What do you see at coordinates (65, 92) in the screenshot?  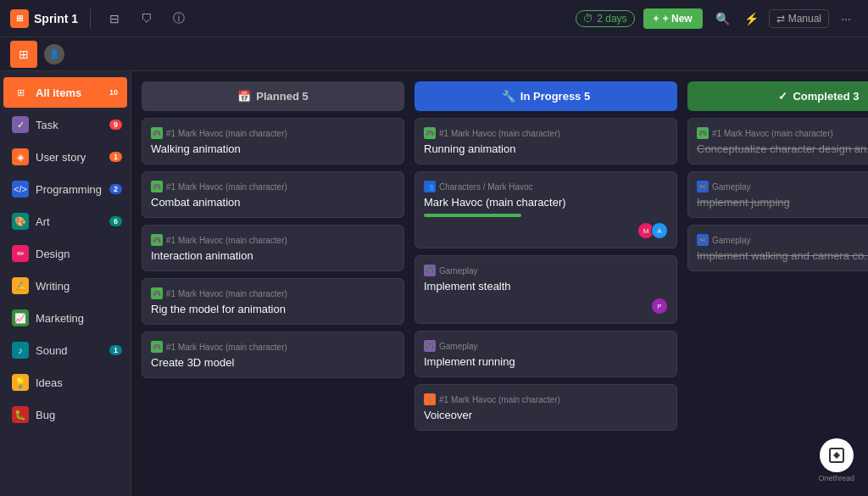 I see `sidebar-item-all-items: ⊞ All items 10` at bounding box center [65, 92].